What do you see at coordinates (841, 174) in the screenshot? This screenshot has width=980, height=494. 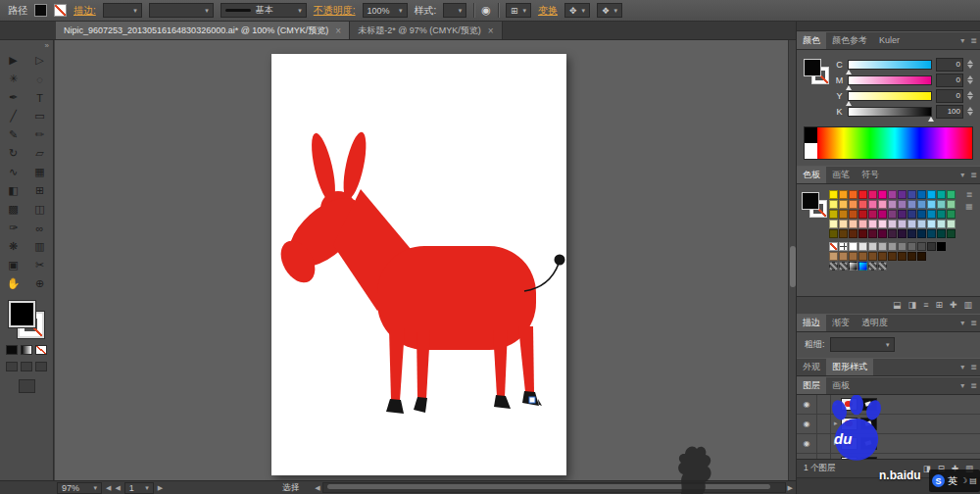 I see `tab-brushes: 画笔` at bounding box center [841, 174].